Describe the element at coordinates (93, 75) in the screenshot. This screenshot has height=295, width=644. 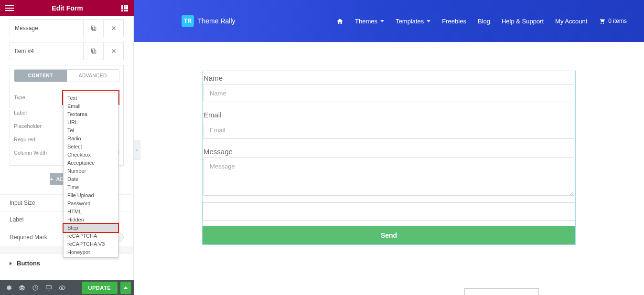
I see `tab-advanced: ADVANCED` at that location.